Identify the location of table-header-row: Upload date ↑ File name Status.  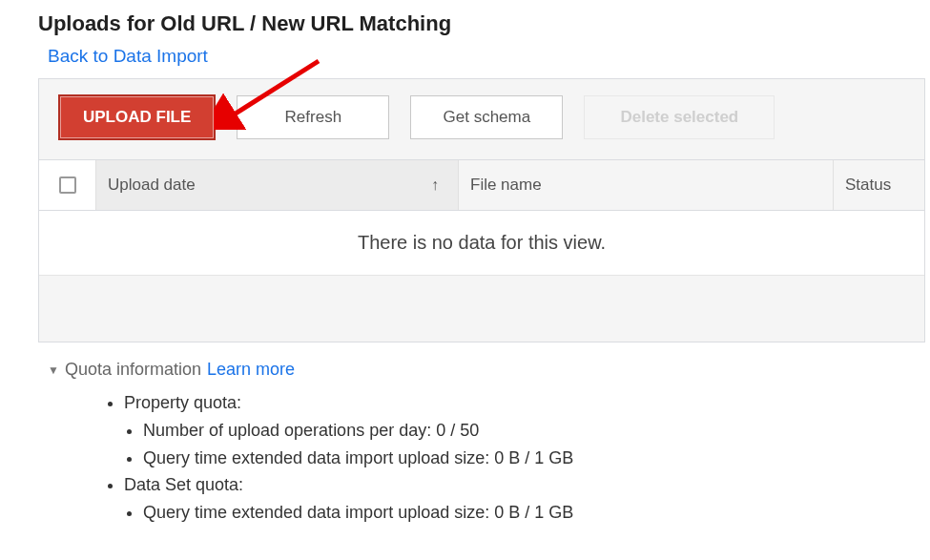
(482, 185).